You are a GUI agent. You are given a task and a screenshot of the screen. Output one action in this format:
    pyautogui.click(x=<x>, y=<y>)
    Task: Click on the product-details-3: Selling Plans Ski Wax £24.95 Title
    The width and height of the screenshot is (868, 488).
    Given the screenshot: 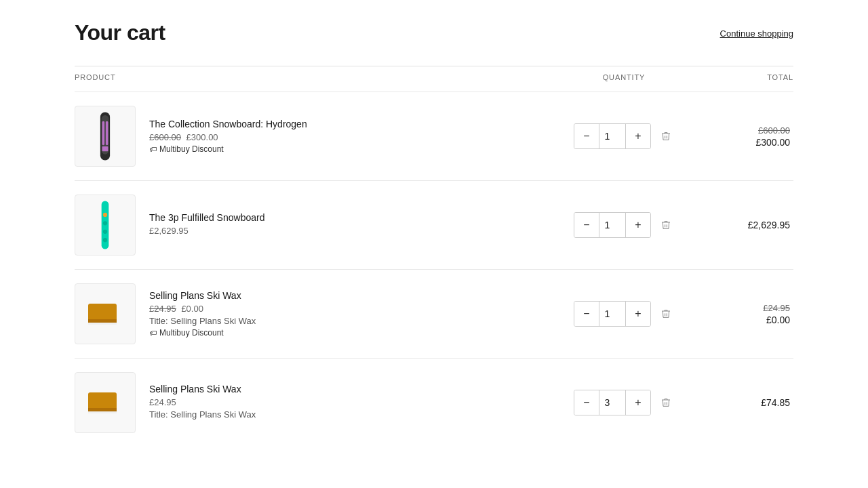 What is the action you would take?
    pyautogui.click(x=202, y=403)
    